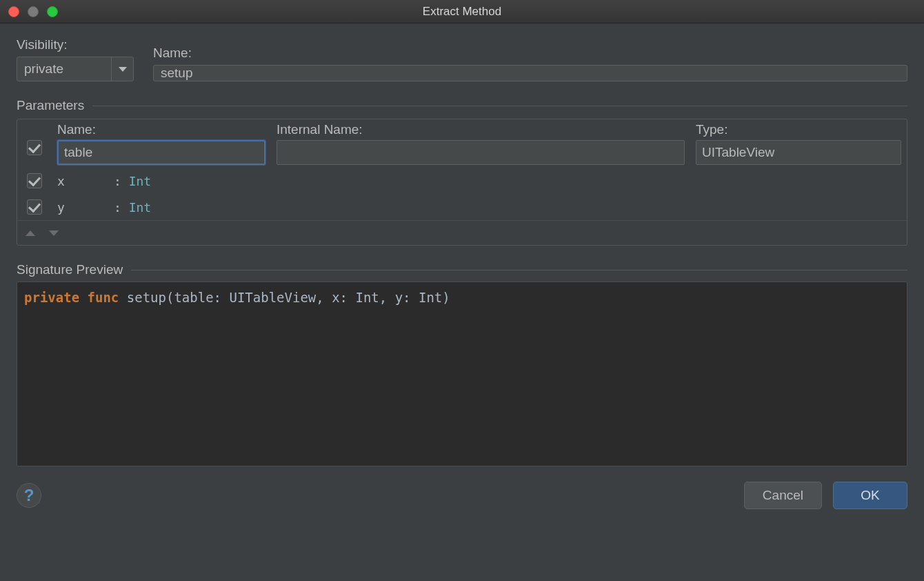 This screenshot has width=924, height=581. Describe the element at coordinates (68, 69) in the screenshot. I see `visibility-value: private` at that location.